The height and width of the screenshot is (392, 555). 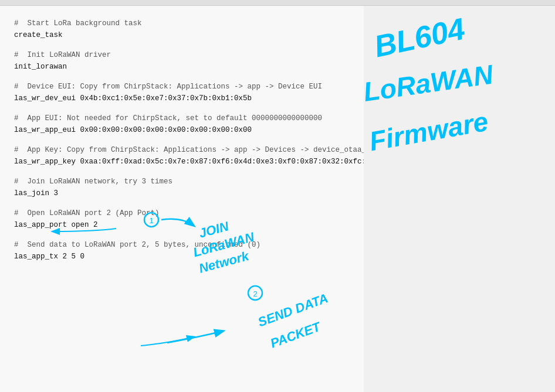 What do you see at coordinates (182, 245) in the screenshot?
I see `code-comment-line: # Send data to LoRaWAN port 2, 5 bytes, …` at bounding box center [182, 245].